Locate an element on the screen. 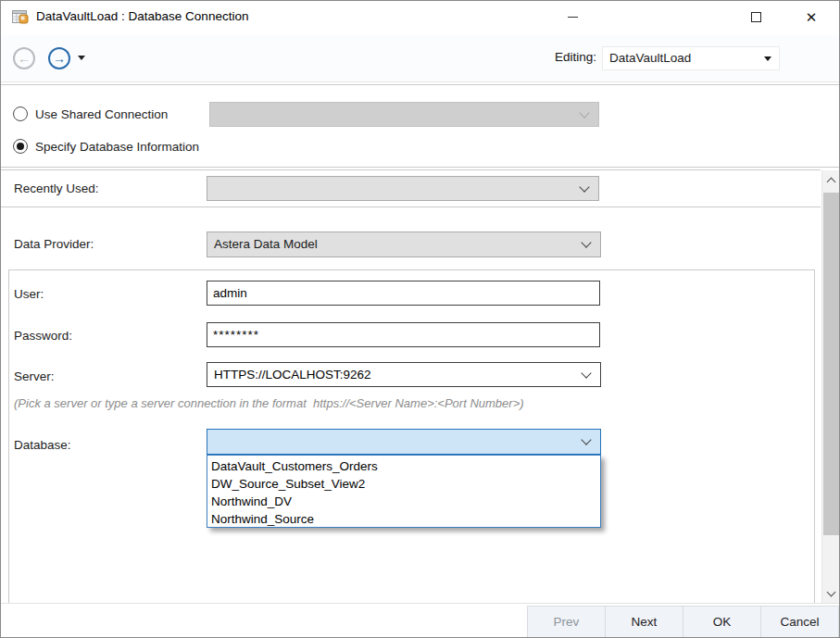 Image resolution: width=840 pixels, height=638 pixels. specify-database-radio is located at coordinates (20, 146).